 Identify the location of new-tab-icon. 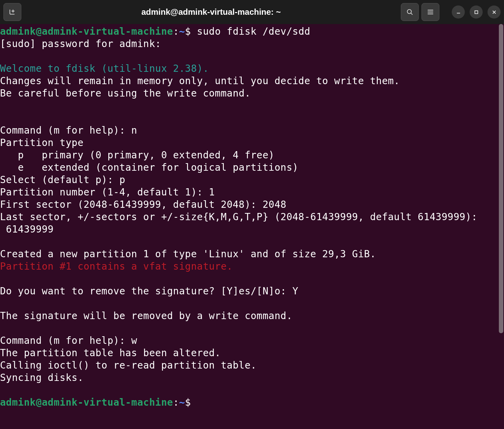
(12, 12).